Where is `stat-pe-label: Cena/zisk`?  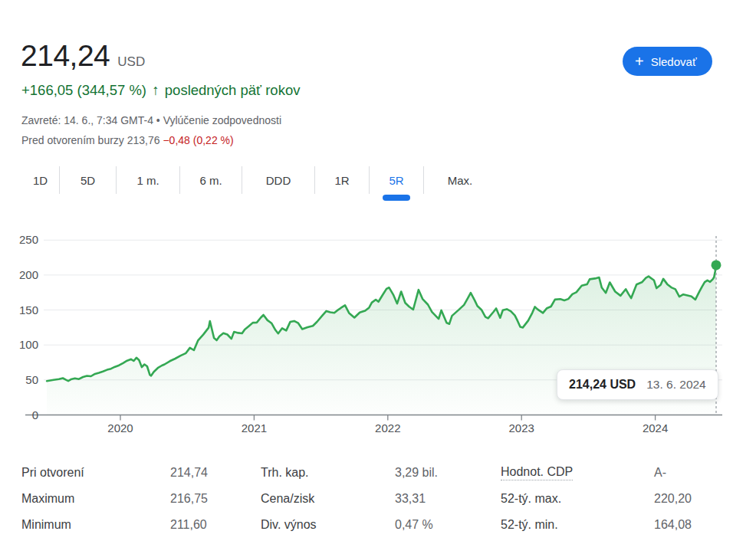
stat-pe-label: Cena/zisk is located at coordinates (328, 499).